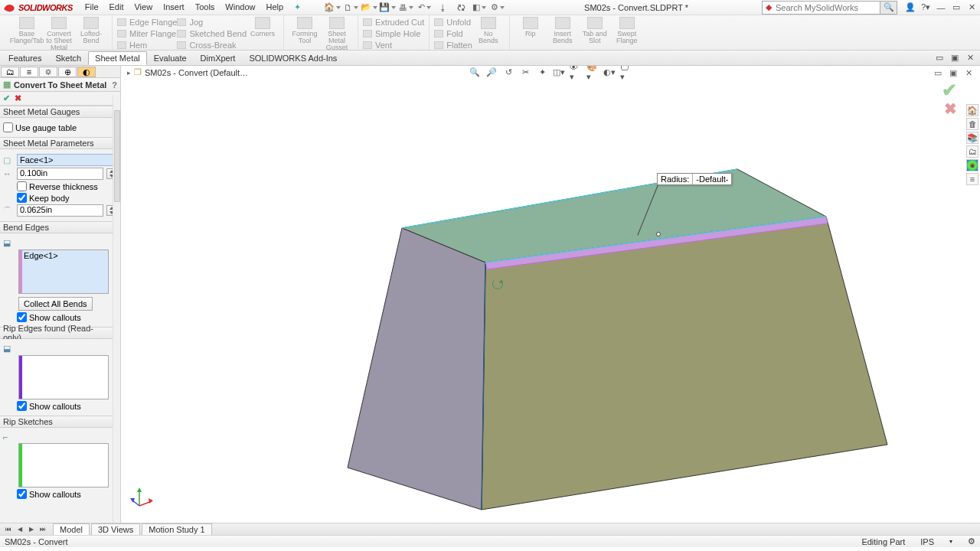 The width and height of the screenshot is (980, 551). Describe the element at coordinates (394, 34) in the screenshot. I see `simple-hole-button: Simple Hole` at that location.